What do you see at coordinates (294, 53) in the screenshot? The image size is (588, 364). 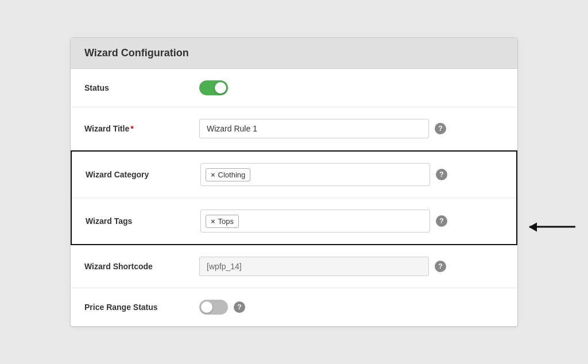 I see `page-title: Wizard Configuration` at bounding box center [294, 53].